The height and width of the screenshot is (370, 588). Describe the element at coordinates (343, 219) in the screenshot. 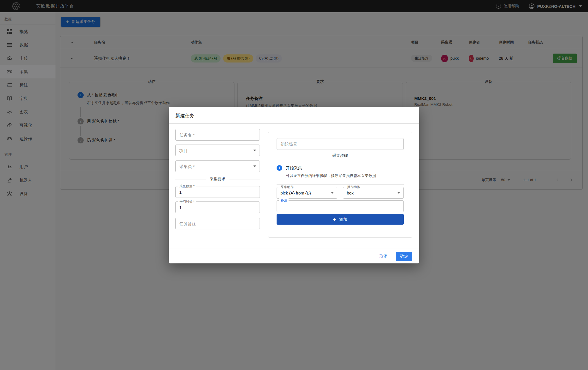

I see `add-label: 添加` at that location.